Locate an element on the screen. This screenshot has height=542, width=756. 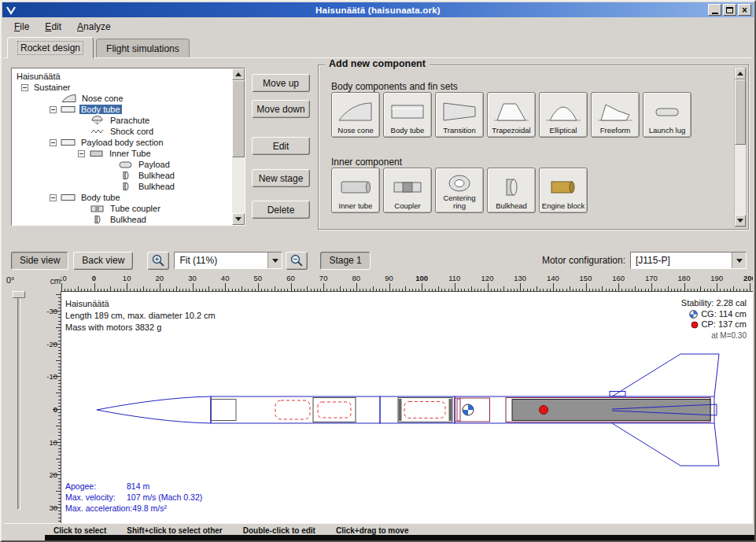
tree-item-label: Payload body section is located at coordinates (123, 142).